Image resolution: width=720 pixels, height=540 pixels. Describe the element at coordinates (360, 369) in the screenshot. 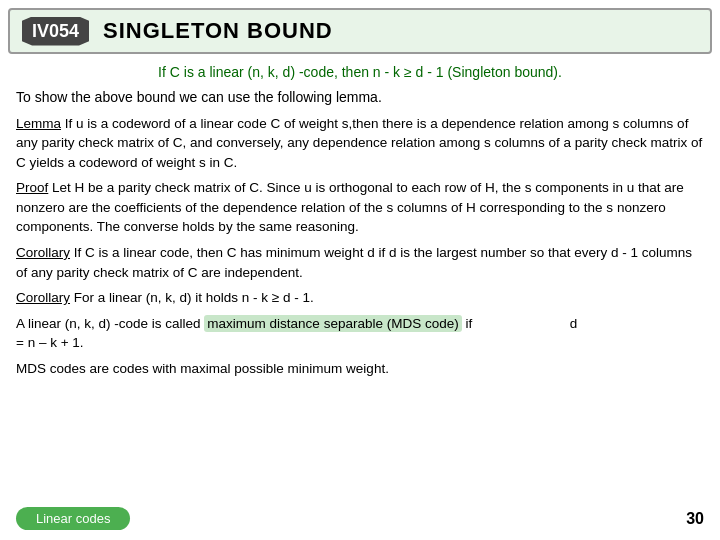

I see `mds-codes-text: MDS codes are codes with maximal possibl…` at that location.